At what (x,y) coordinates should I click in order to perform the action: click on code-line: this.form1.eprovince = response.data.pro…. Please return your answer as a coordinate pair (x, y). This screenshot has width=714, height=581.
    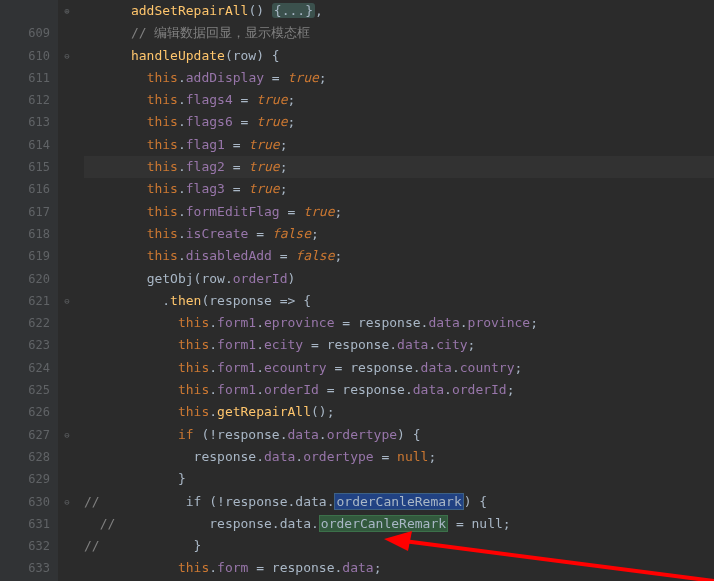
    Looking at the image, I should click on (399, 323).